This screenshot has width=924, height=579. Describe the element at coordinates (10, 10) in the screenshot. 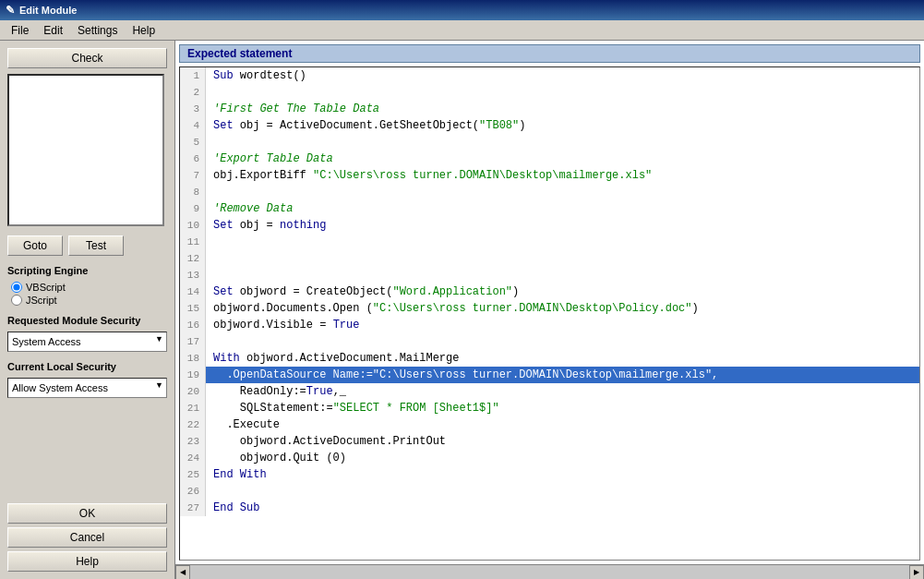

I see `title-icon: ✎` at that location.